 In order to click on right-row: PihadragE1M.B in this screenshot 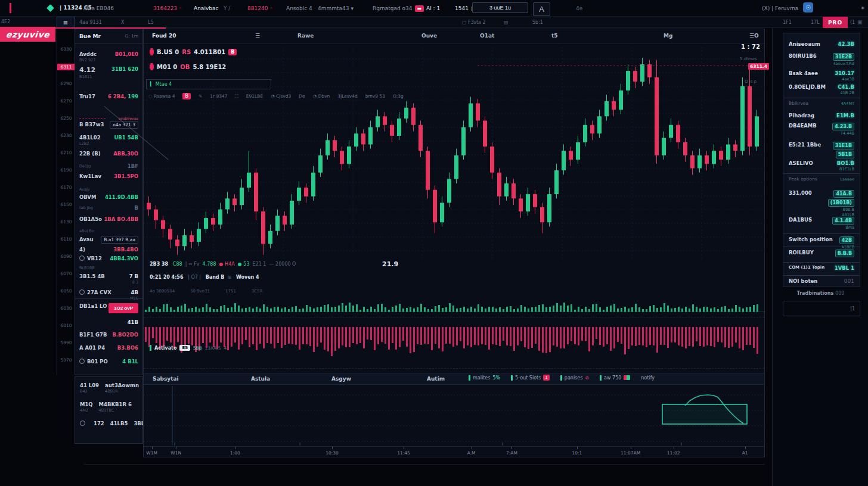, I will do `click(822, 116)`.